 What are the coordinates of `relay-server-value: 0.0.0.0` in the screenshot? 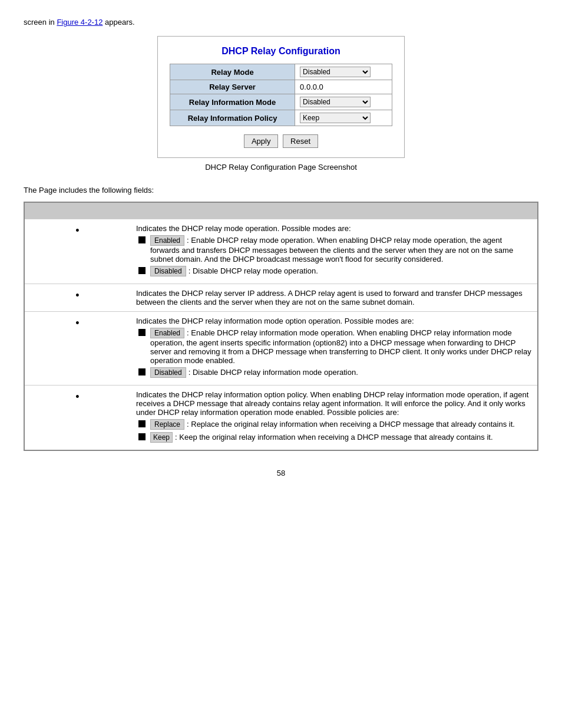 It's located at (344, 87).